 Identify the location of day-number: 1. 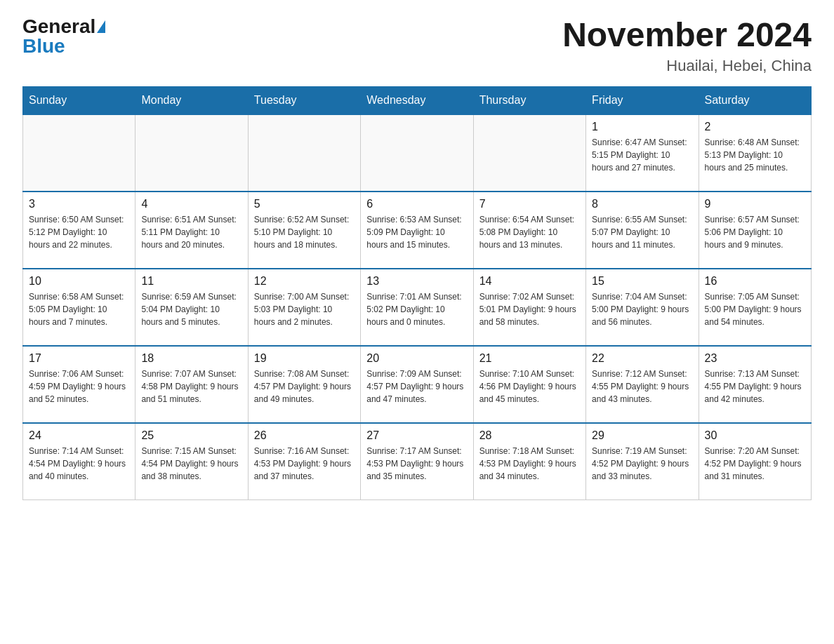
(642, 127).